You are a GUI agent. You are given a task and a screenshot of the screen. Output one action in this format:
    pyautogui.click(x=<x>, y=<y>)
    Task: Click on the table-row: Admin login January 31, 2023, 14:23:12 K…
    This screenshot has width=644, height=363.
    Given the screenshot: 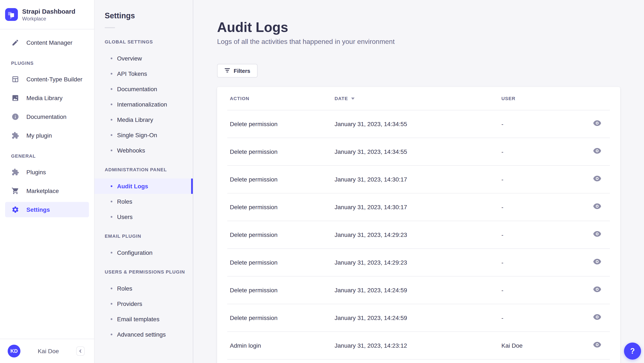 What is the action you would take?
    pyautogui.click(x=418, y=345)
    